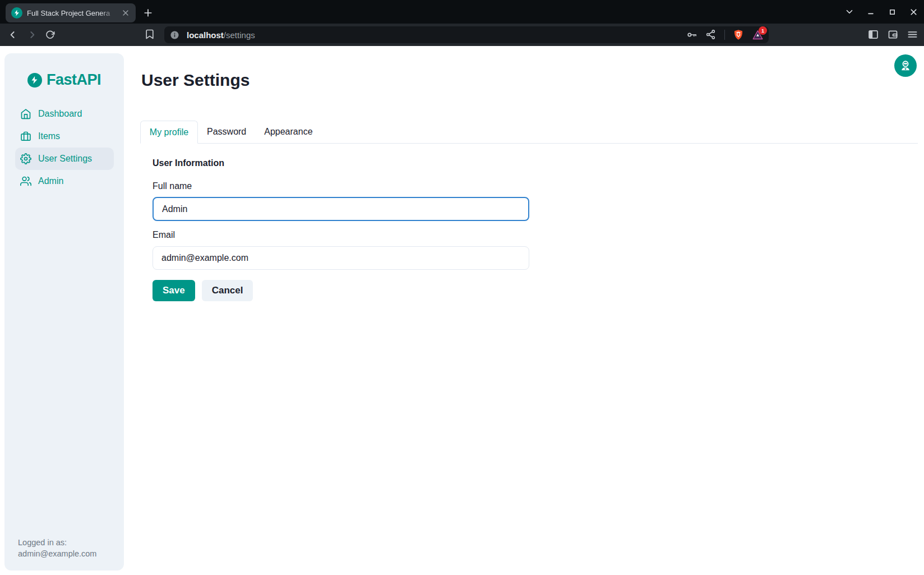  I want to click on logo-text: FastAPI, so click(74, 80).